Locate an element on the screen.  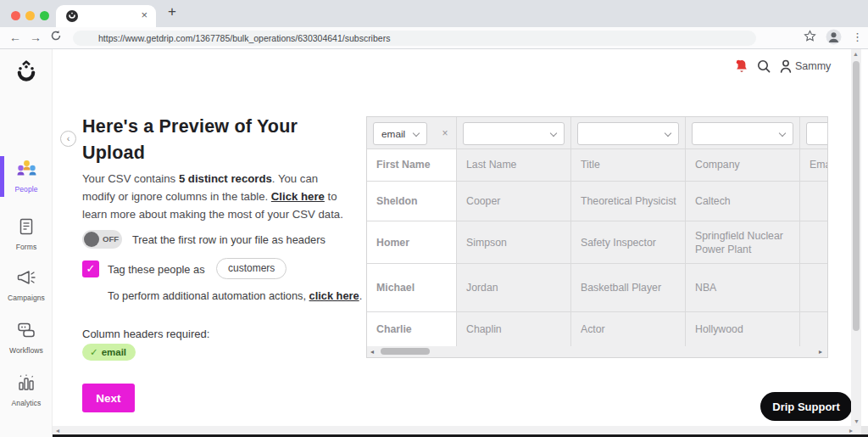
sidebar-item-forms: Forms is located at coordinates (26, 234).